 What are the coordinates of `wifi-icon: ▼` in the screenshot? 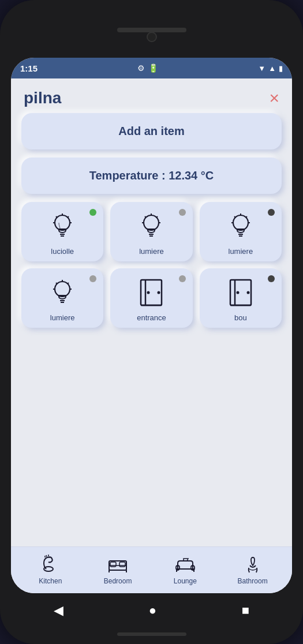 It's located at (262, 68).